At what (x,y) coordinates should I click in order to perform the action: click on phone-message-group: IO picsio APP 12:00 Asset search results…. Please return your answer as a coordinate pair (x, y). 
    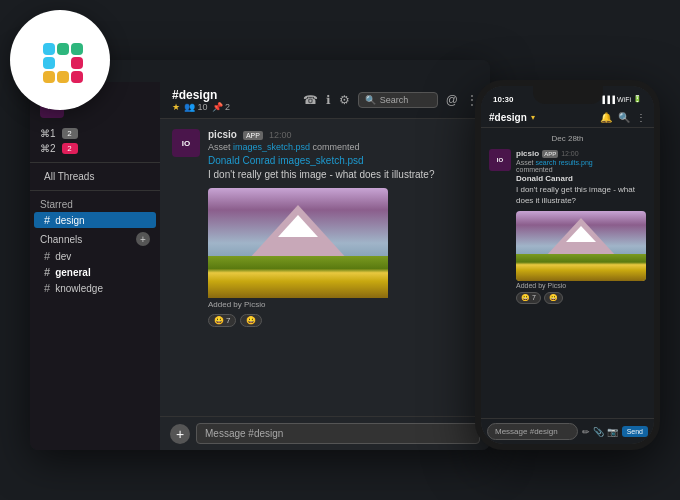
    Looking at the image, I should click on (568, 226).